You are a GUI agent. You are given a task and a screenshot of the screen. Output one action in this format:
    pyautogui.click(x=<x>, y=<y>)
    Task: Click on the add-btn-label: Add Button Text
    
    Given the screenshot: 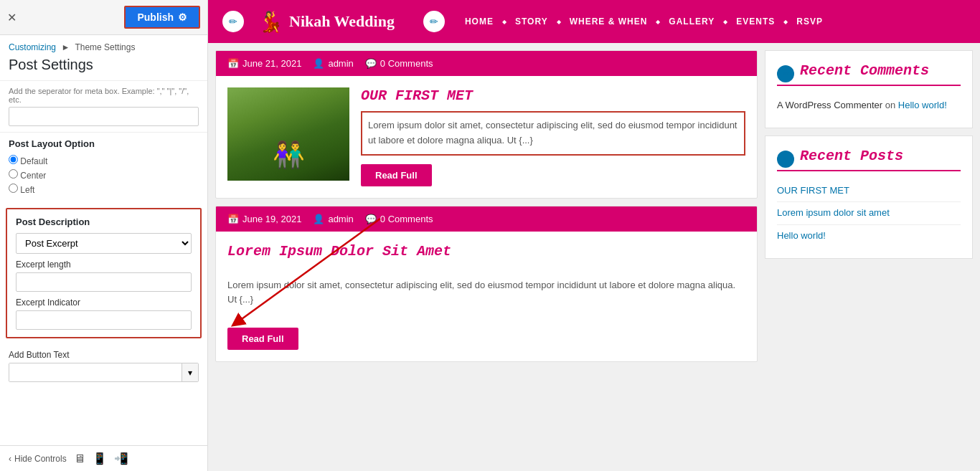 What is the action you would take?
    pyautogui.click(x=103, y=355)
    